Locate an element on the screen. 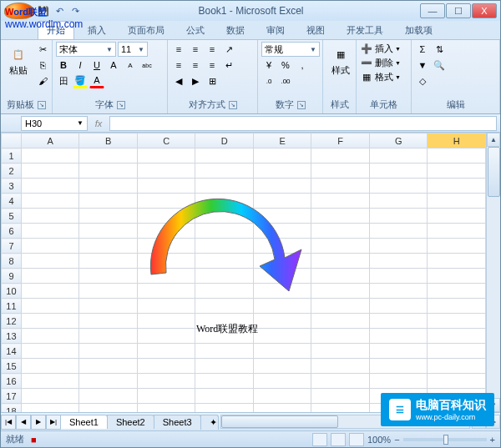 The height and width of the screenshot is (448, 501). percent-button: % is located at coordinates (286, 65).